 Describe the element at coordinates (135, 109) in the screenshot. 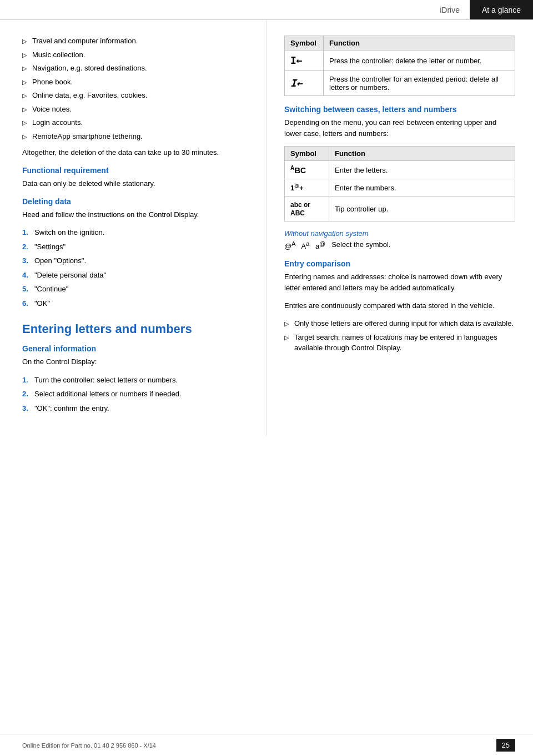

I see `list-item: ▷ Voice notes.` at that location.